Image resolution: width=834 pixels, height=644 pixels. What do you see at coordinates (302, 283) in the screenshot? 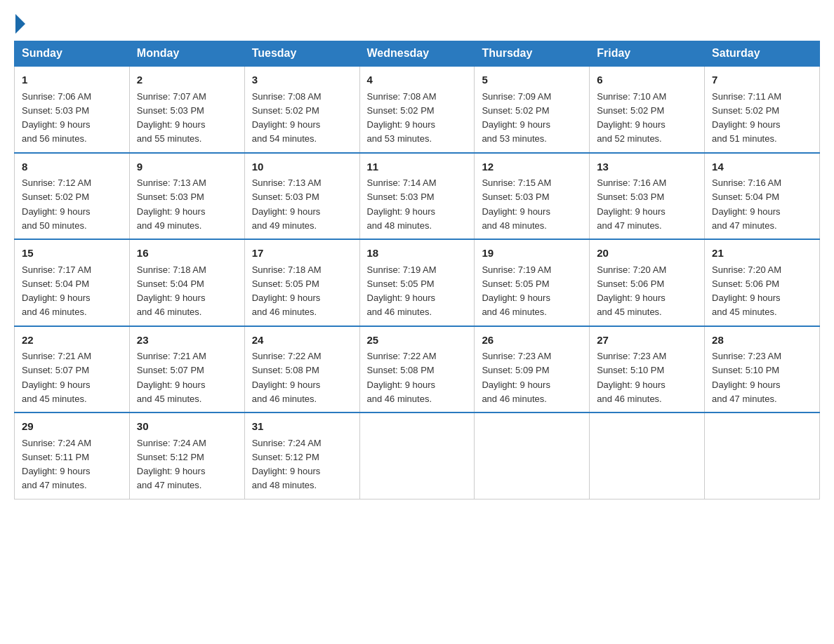
I see `calendar-cell: 17 Sunrise: 7:18 AMSunset: 5:05 PMDaylig…` at bounding box center [302, 283].